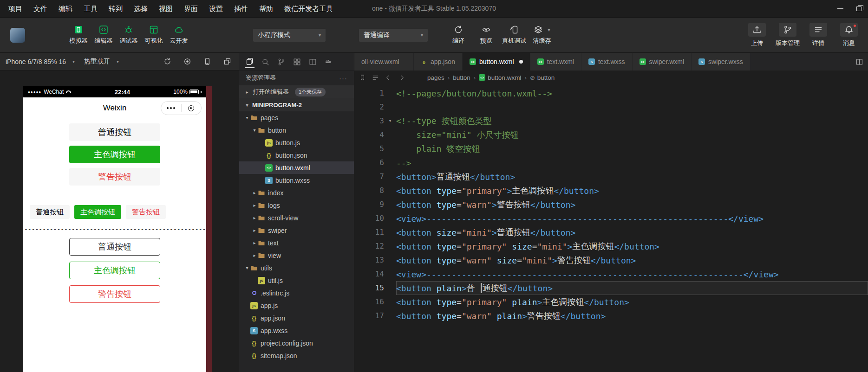  What do you see at coordinates (721, 62) in the screenshot?
I see `tab-swiper.wxss: Sswiper.wxss` at bounding box center [721, 62].